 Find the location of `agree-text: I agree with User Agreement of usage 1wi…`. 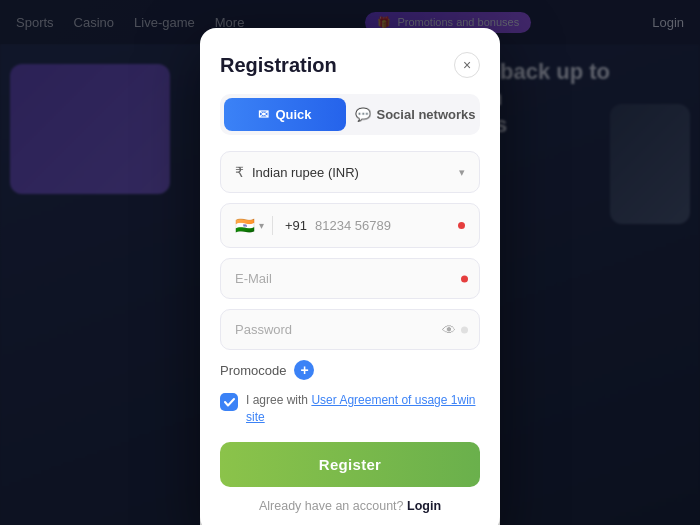

agree-text: I agree with User Agreement of usage 1wi… is located at coordinates (363, 409).